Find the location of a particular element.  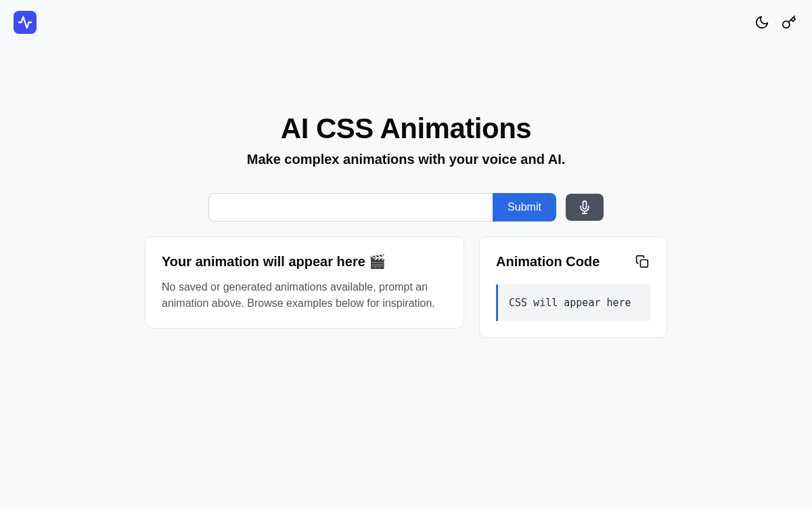

microphone-icon is located at coordinates (585, 207).